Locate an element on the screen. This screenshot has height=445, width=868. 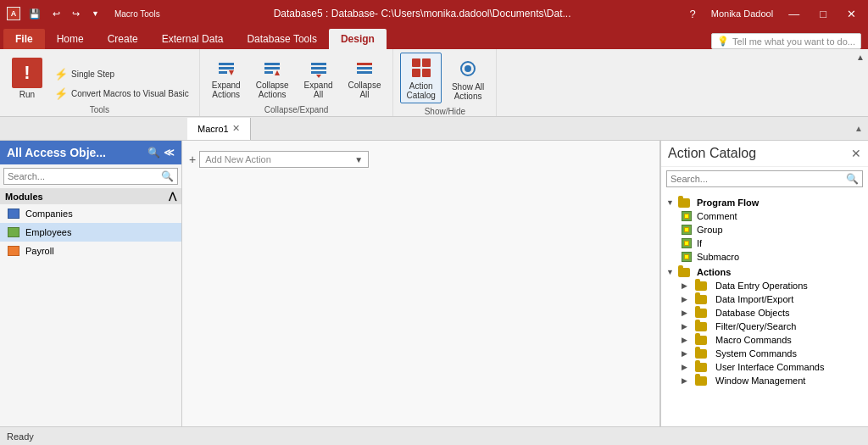
action-catalog-button: ActionCatalog is located at coordinates (420, 78).